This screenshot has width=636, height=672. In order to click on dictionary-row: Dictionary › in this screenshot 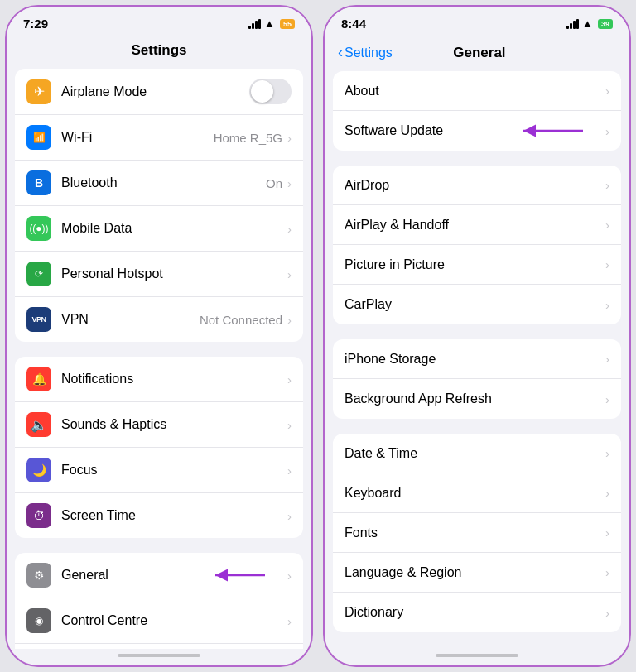, I will do `click(477, 612)`.